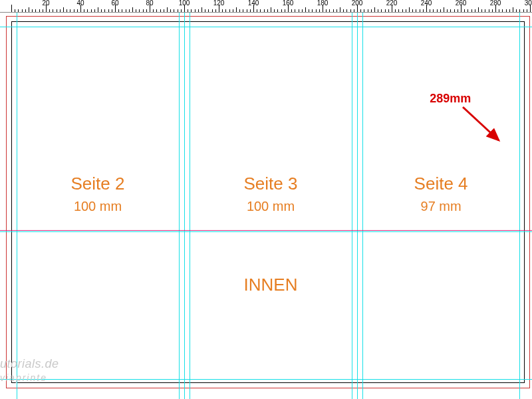 Image resolution: width=532 pixels, height=399 pixels. Describe the element at coordinates (271, 206) in the screenshot. I see `panel-2-width: 100 mm` at that location.